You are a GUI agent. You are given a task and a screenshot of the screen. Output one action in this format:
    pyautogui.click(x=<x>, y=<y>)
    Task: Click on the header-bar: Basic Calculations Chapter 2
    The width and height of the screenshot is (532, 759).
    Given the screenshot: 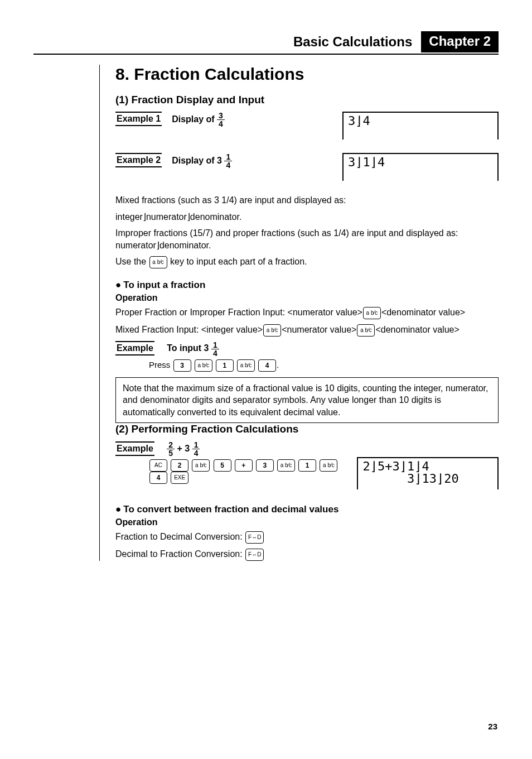 What is the action you would take?
    pyautogui.click(x=266, y=43)
    